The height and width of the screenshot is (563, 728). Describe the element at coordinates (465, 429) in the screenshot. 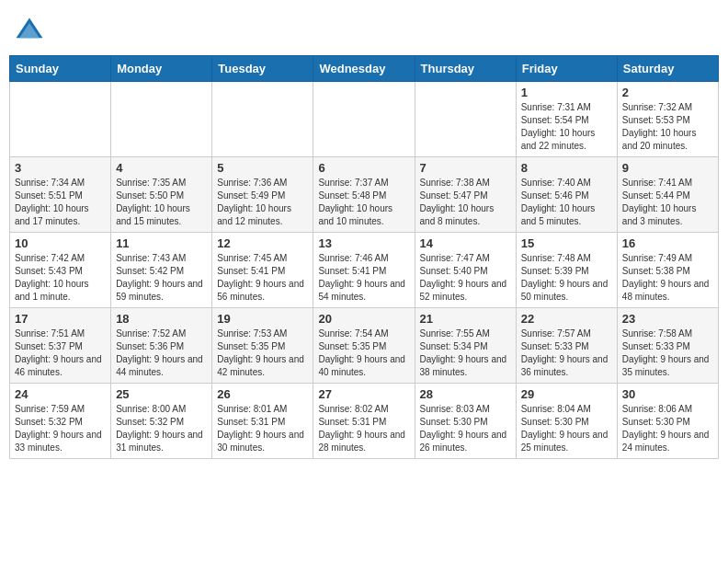

I see `day-info: Sunrise: 8:03 AM Sunset: 5:30 PM Dayligh…` at that location.